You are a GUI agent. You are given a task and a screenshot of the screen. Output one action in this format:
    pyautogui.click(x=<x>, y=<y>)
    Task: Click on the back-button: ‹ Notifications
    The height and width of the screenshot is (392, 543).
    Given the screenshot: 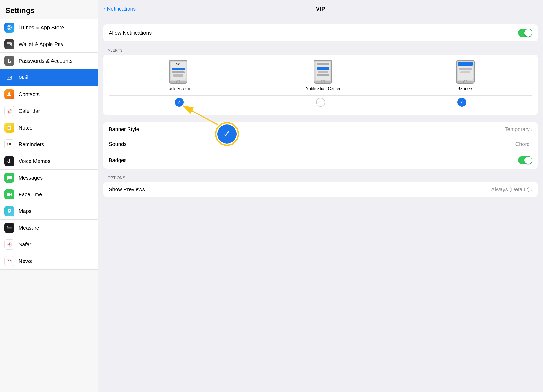 What is the action you would take?
    pyautogui.click(x=120, y=9)
    